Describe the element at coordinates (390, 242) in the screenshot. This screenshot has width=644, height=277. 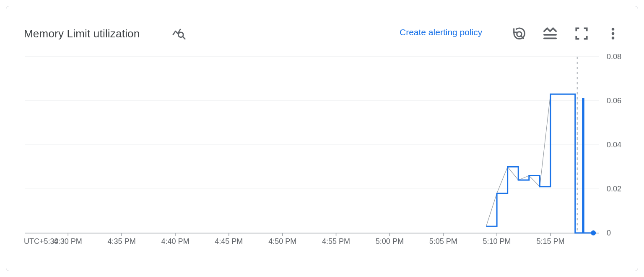
I see `x-tick-label: 5:00 PM` at that location.